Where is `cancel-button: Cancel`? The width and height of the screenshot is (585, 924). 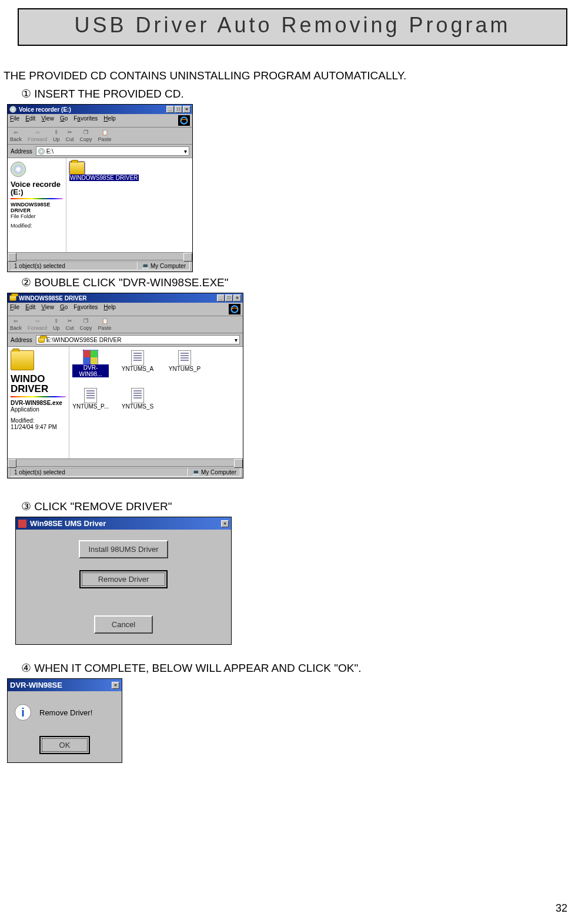
cancel-button: Cancel is located at coordinates (123, 624).